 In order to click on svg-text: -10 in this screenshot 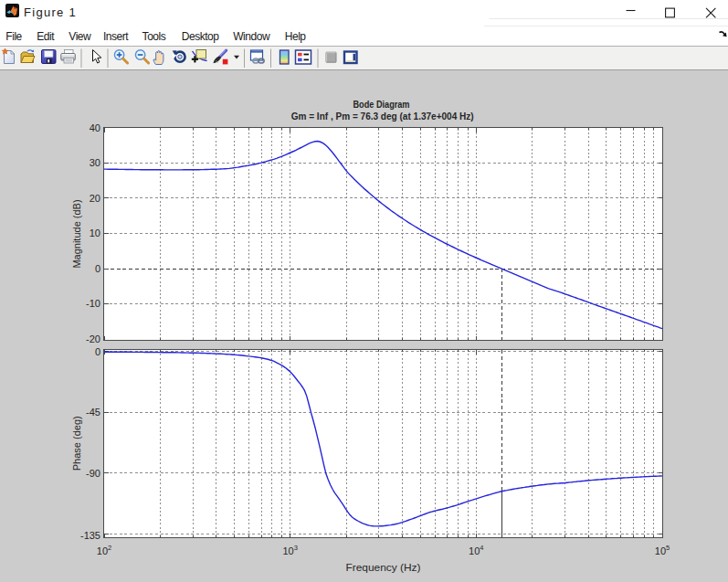, I will do `click(93, 303)`.